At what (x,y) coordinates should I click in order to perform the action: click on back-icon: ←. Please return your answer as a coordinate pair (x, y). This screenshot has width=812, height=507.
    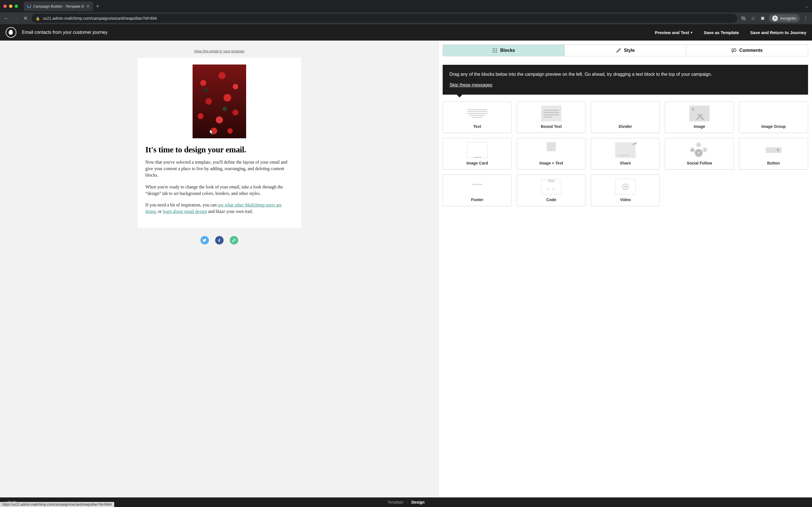
    Looking at the image, I should click on (6, 18).